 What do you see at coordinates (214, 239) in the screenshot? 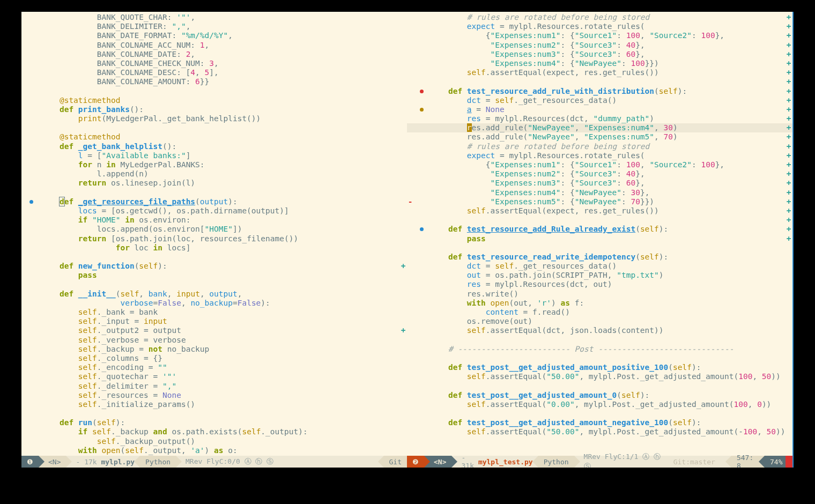
I see `code-line: return [os.path.join(loc, resources_file…` at bounding box center [214, 239].